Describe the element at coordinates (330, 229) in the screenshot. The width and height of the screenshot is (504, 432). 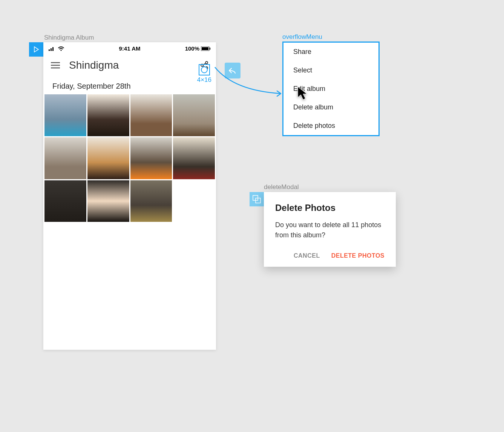
I see `delete-modal: Delete Photos Do you want to delete all …` at that location.